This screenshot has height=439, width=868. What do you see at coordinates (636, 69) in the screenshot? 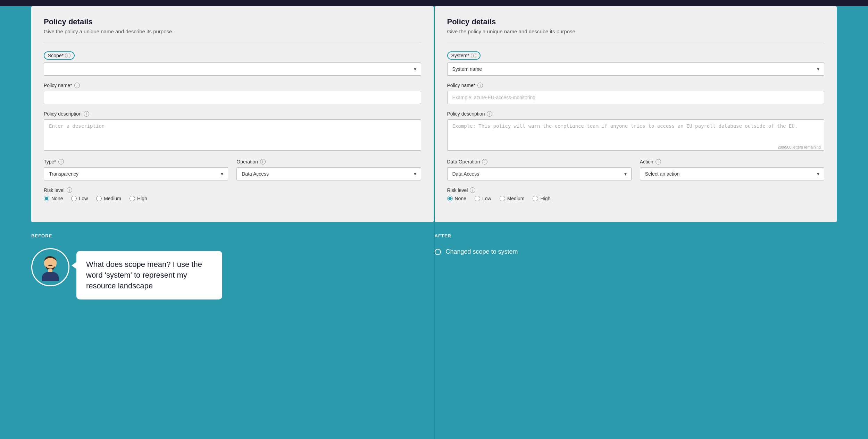
I see `system-select-wrapper: System name` at bounding box center [636, 69].